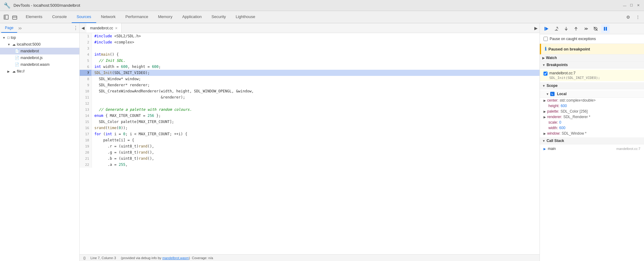 This screenshot has height=261, width=644. What do you see at coordinates (15, 17) in the screenshot?
I see `undock-icon` at bounding box center [15, 17].